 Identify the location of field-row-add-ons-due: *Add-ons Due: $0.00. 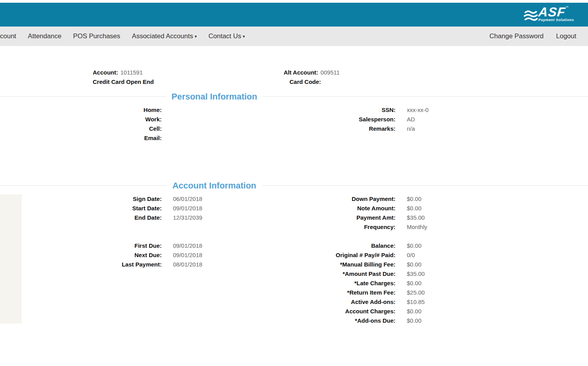
(294, 321).